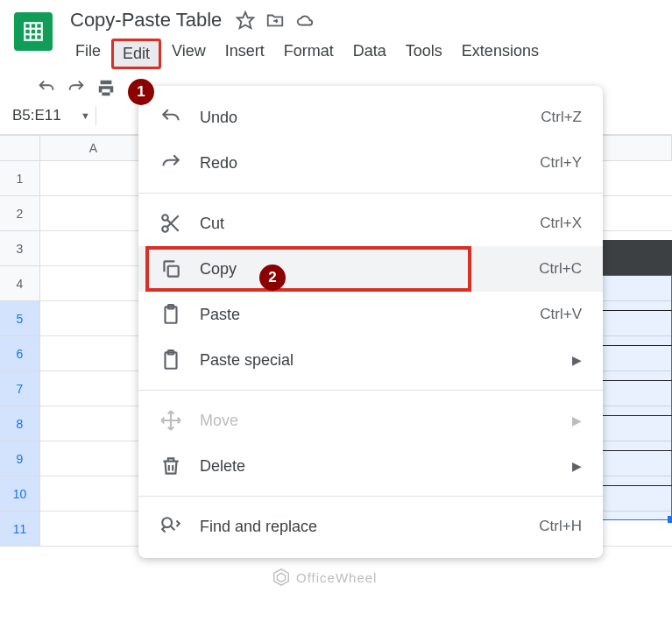 The image size is (672, 621). Describe the element at coordinates (561, 163) in the screenshot. I see `menu-item-shortcut: Ctrl+Y` at that location.